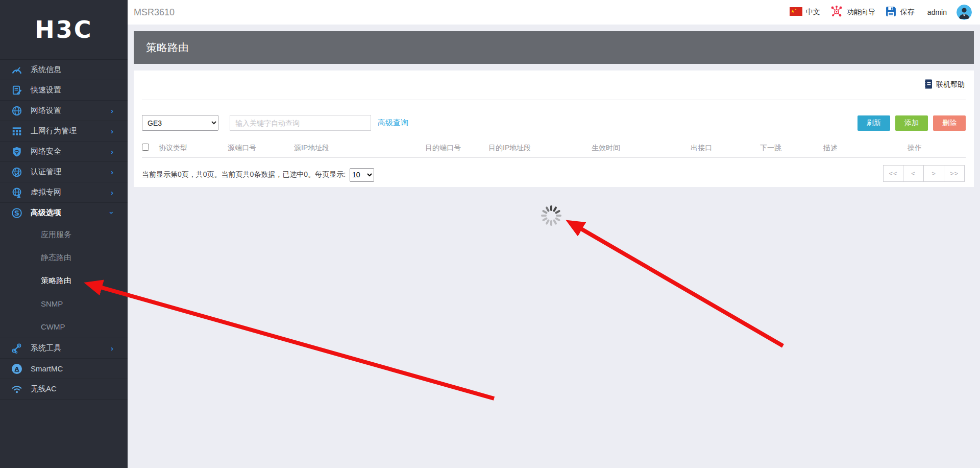 The width and height of the screenshot is (980, 468). Describe the element at coordinates (64, 90) in the screenshot. I see `sidebar-item-quick-setup: 快速设置` at that location.